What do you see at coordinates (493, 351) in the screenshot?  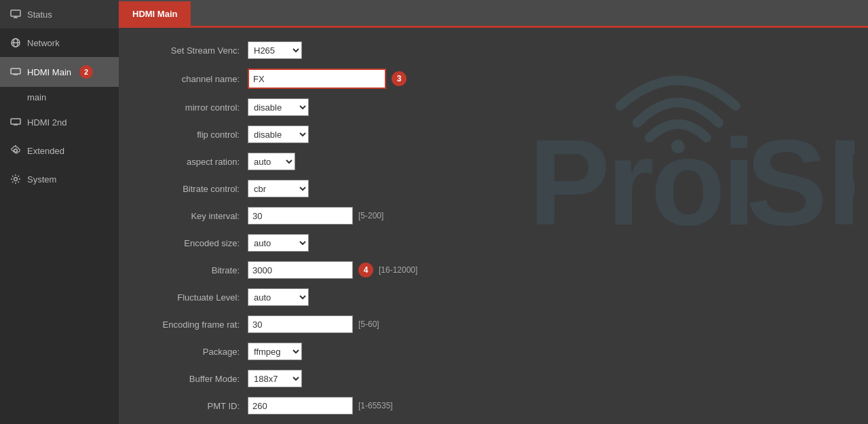 I see `package-row: Package: ffmpeg ts` at bounding box center [493, 351].